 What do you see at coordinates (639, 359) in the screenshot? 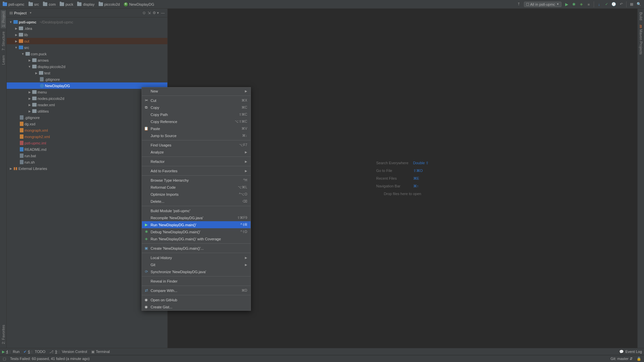
I see `lock-icon: 🔒` at bounding box center [639, 359].